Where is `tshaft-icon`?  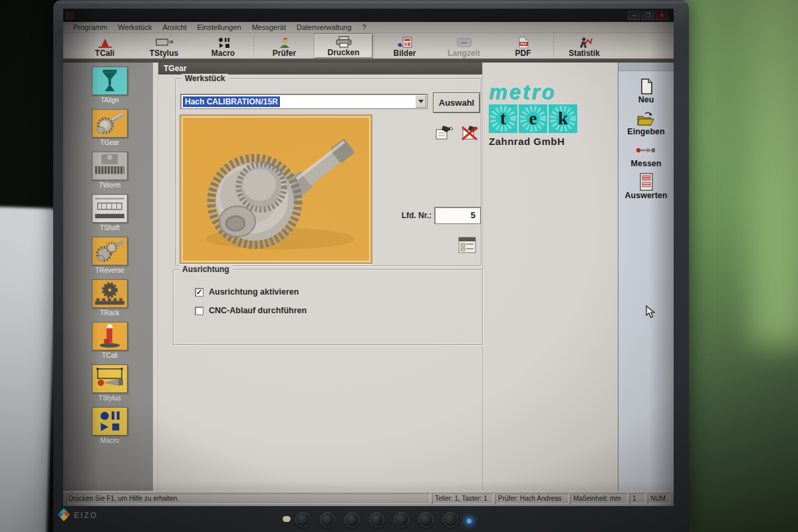 tshaft-icon is located at coordinates (110, 209).